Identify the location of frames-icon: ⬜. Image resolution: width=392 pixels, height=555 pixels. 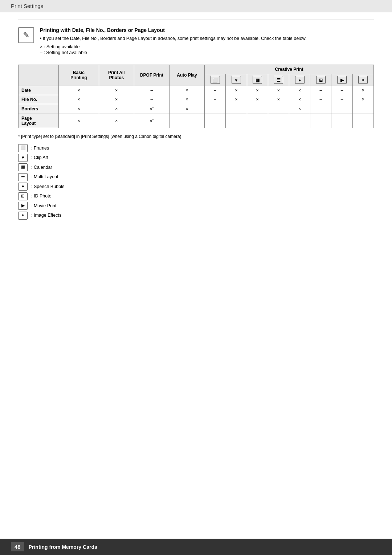
(215, 80).